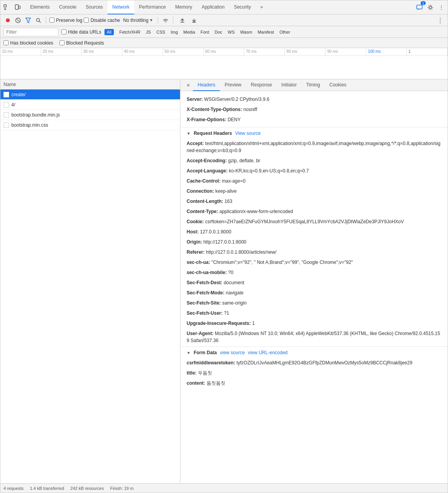  What do you see at coordinates (121, 7) in the screenshot?
I see `tab-network: Network` at bounding box center [121, 7].